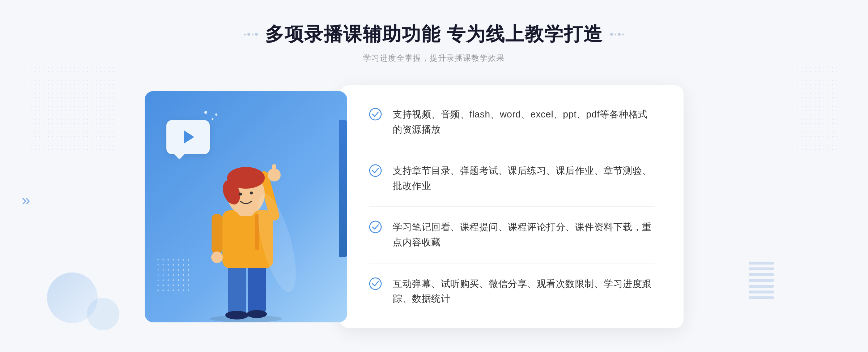 This screenshot has height=352, width=868. Describe the element at coordinates (617, 34) in the screenshot. I see `right-decoration` at that location.